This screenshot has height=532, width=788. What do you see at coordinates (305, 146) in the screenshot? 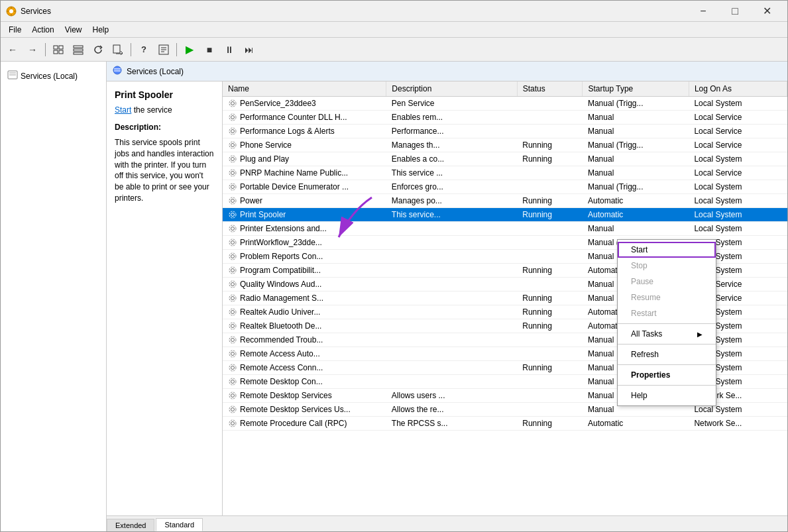
I see `cell-name: Phone Service` at bounding box center [305, 146].